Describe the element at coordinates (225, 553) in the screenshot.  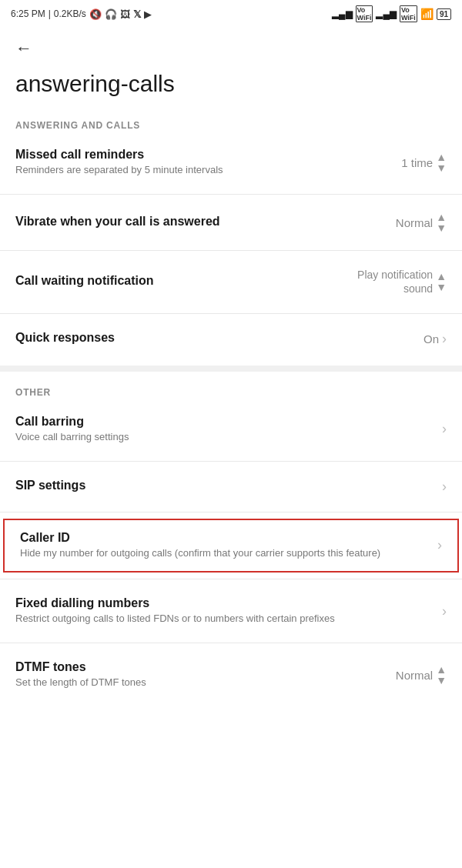
I see `caller-id-subtitle: Hide my number for outgoing calls (confi…` at that location.